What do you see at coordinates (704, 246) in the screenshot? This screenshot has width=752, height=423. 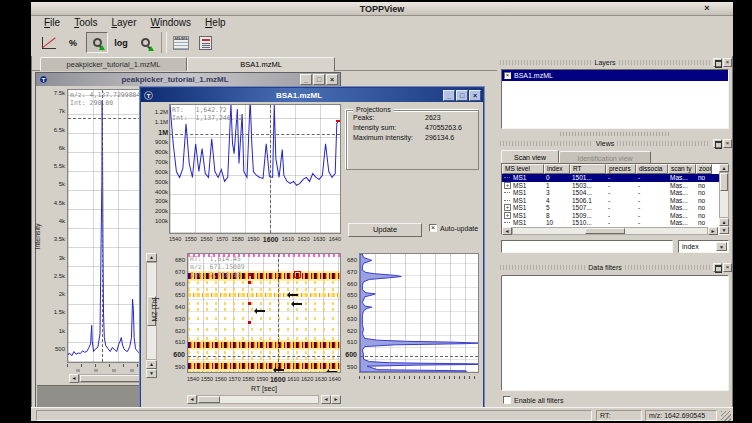 I see `search-field-combobox: index` at bounding box center [704, 246].